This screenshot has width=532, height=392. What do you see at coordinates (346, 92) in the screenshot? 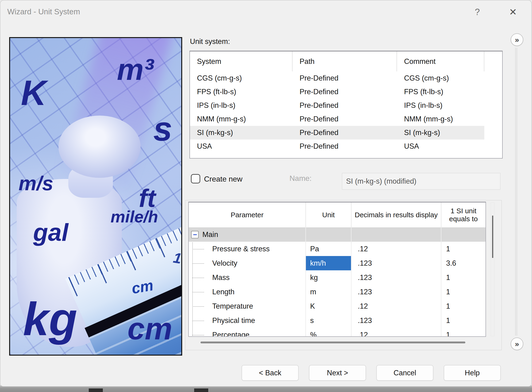
I see `table-row-fps: FPS (ft-lb-s) Pre-Defined FPS (ft-lb-s)` at bounding box center [346, 92].